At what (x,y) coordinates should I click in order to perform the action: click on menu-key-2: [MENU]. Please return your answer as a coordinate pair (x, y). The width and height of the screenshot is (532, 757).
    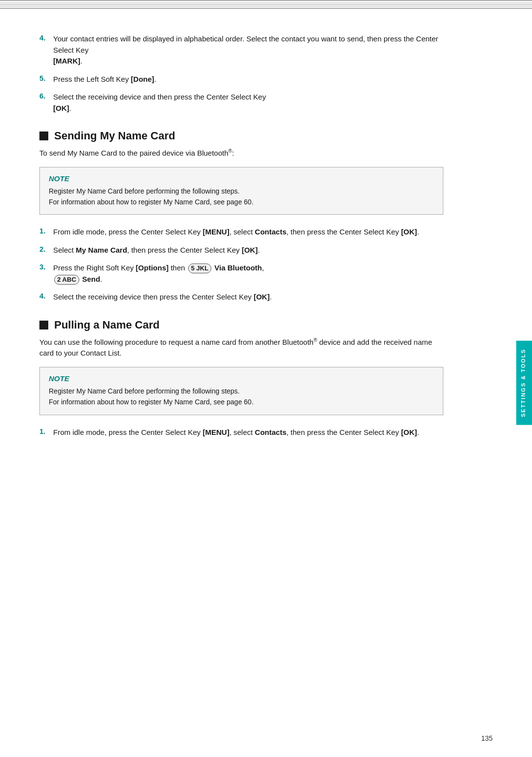
    Looking at the image, I should click on (216, 432).